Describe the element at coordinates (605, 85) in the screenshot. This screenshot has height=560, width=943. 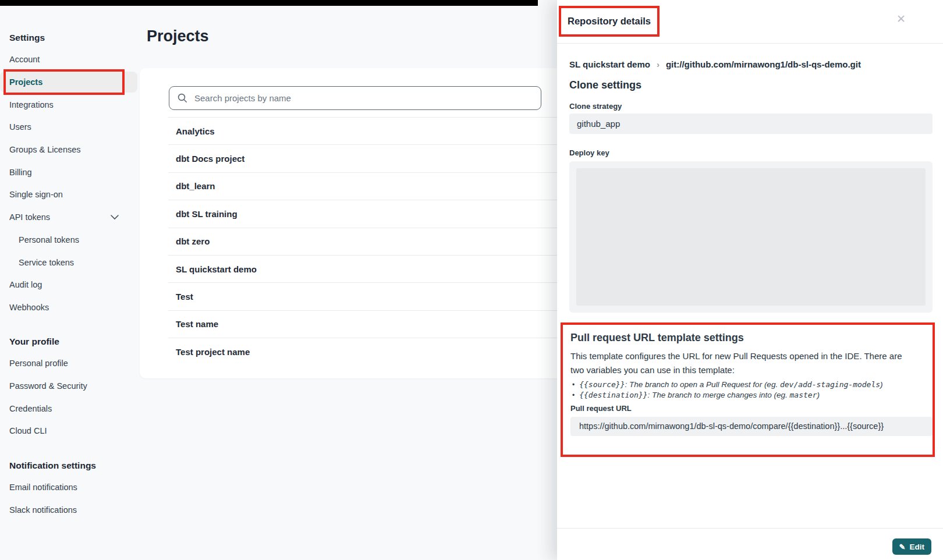
I see `clone-settings-heading: Clone settings` at that location.